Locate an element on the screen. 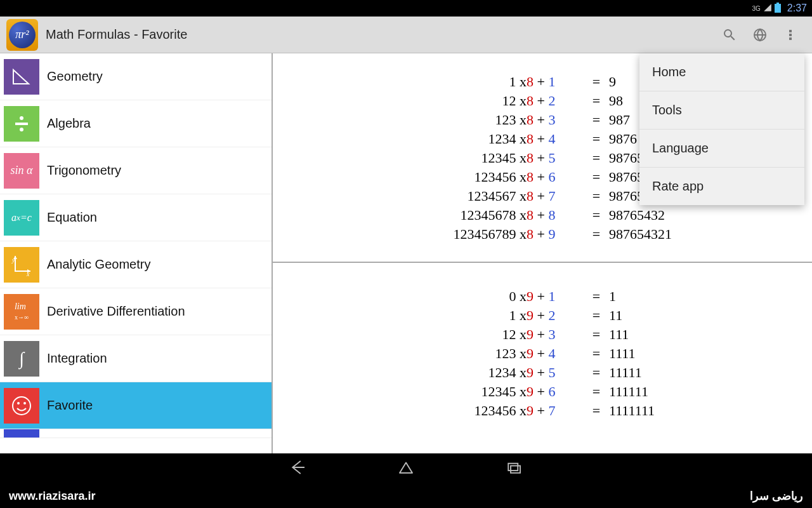 Image resolution: width=812 pixels, height=508 pixels. graph-axis-icon: yx is located at coordinates (22, 265).